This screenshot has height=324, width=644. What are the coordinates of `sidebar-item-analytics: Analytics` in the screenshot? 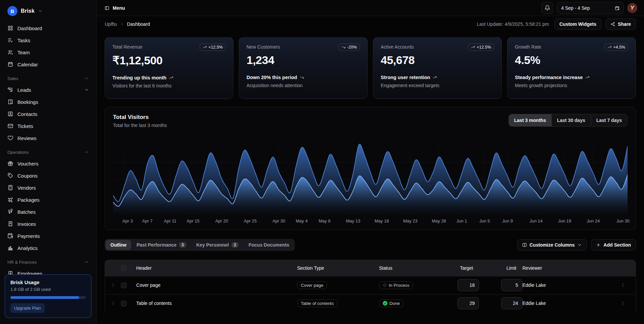 It's located at (48, 248).